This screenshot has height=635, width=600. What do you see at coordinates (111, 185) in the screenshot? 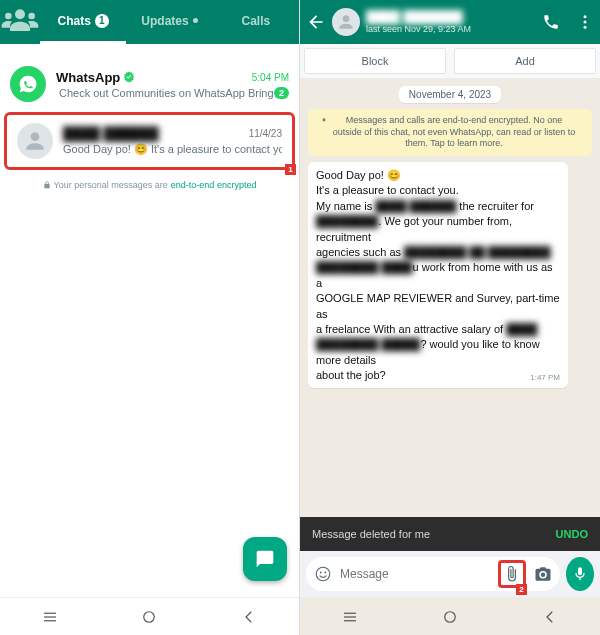
I see `encryption-text: Your personal messages are` at bounding box center [111, 185].